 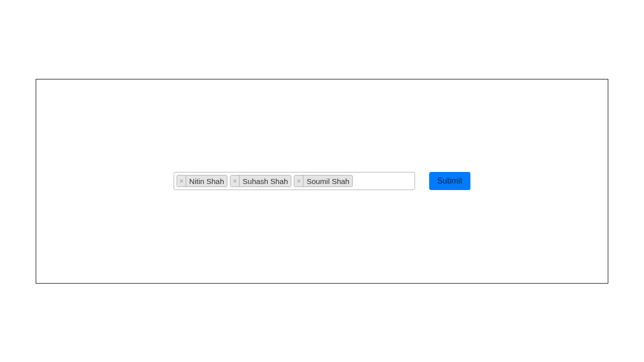 I want to click on people-multiselect: × Nitin Shah × Suhash Shah × Soumil Shah, so click(x=294, y=181).